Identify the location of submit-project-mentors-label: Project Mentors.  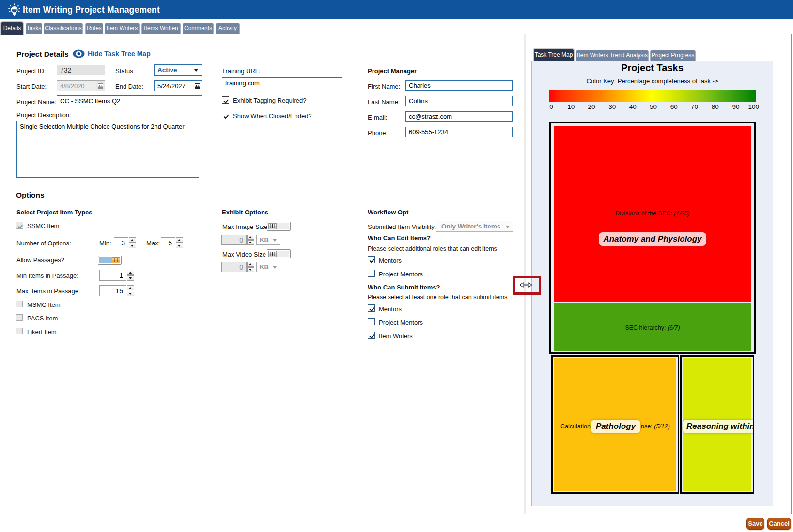
(401, 322).